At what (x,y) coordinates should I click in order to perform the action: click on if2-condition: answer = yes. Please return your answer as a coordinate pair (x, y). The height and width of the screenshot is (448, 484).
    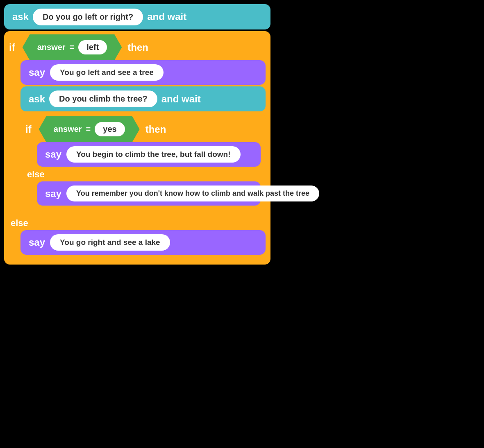
    Looking at the image, I should click on (89, 129).